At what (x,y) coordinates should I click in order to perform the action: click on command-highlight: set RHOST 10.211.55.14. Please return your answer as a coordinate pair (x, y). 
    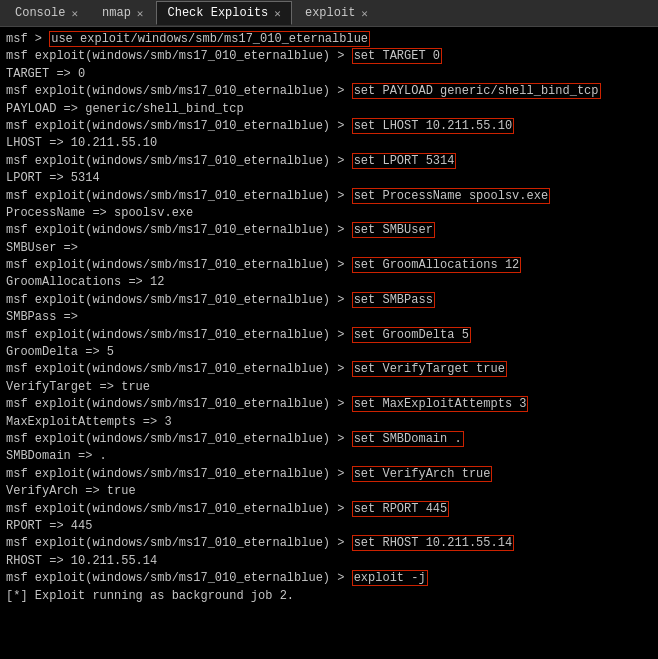
    Looking at the image, I should click on (433, 543).